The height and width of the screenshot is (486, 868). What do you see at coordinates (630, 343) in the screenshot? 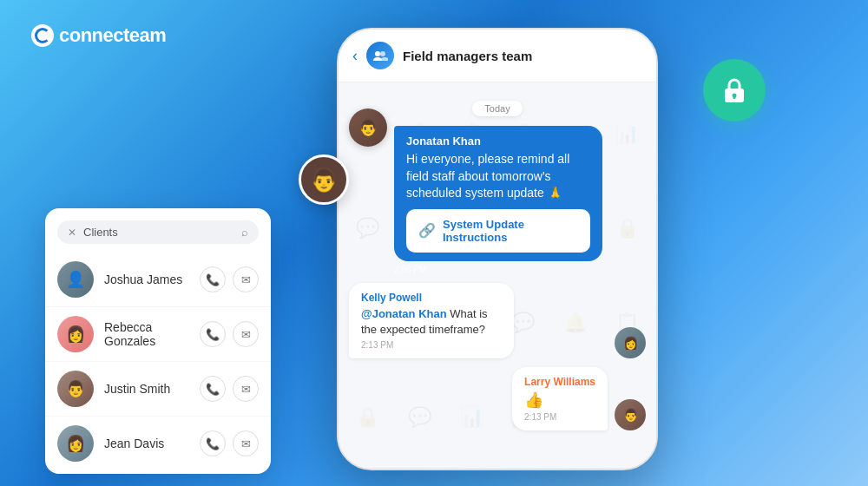
I see `avatar-kelly: 👩` at bounding box center [630, 343].